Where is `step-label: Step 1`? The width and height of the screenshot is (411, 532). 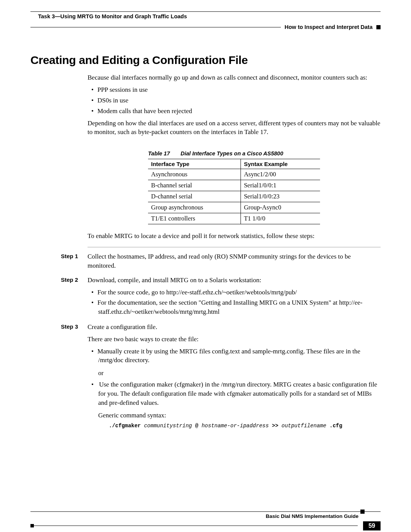
step-label: Step 1 is located at coordinates (74, 256).